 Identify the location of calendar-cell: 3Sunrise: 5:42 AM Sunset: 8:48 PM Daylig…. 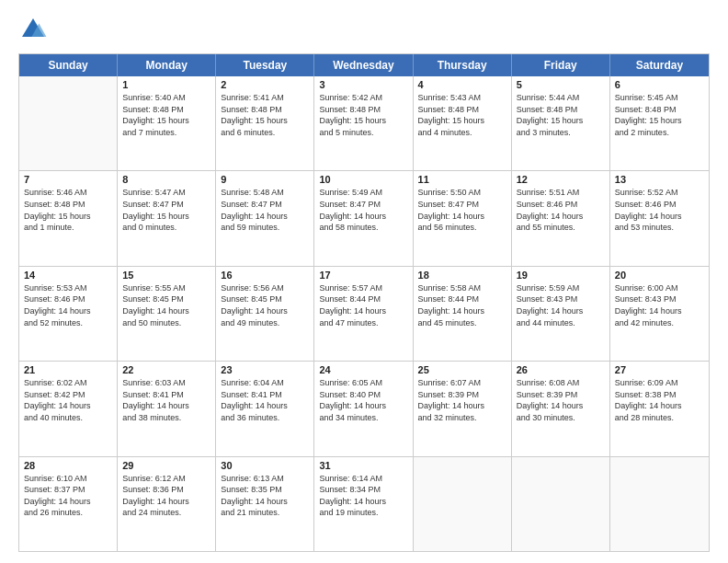
(364, 123).